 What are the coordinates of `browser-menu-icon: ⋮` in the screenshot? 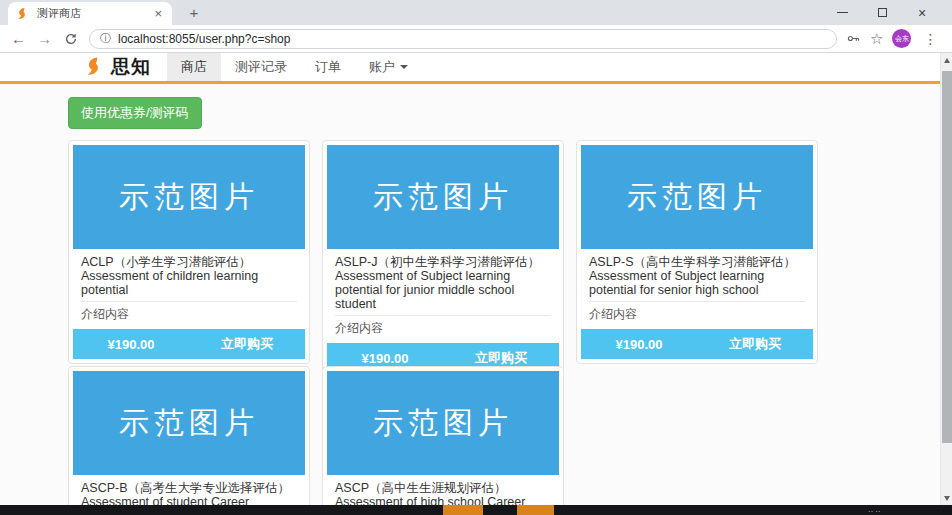 It's located at (930, 39).